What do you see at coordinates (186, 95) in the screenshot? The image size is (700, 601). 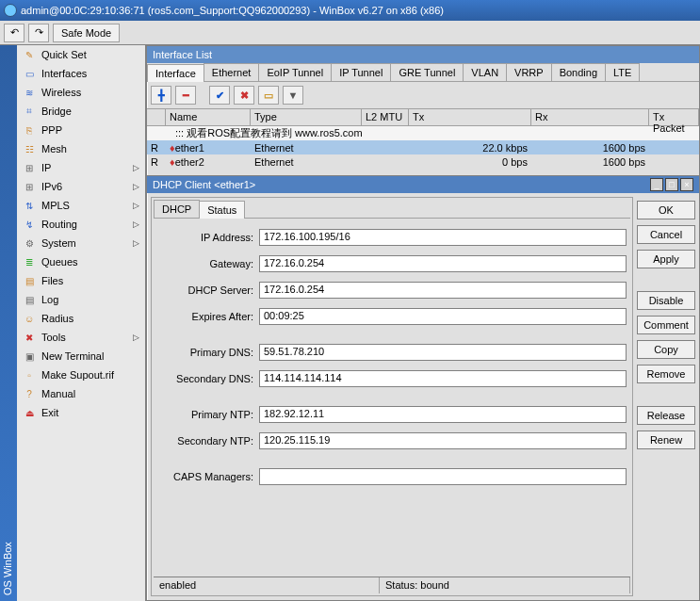 I see `remove-button: ━` at bounding box center [186, 95].